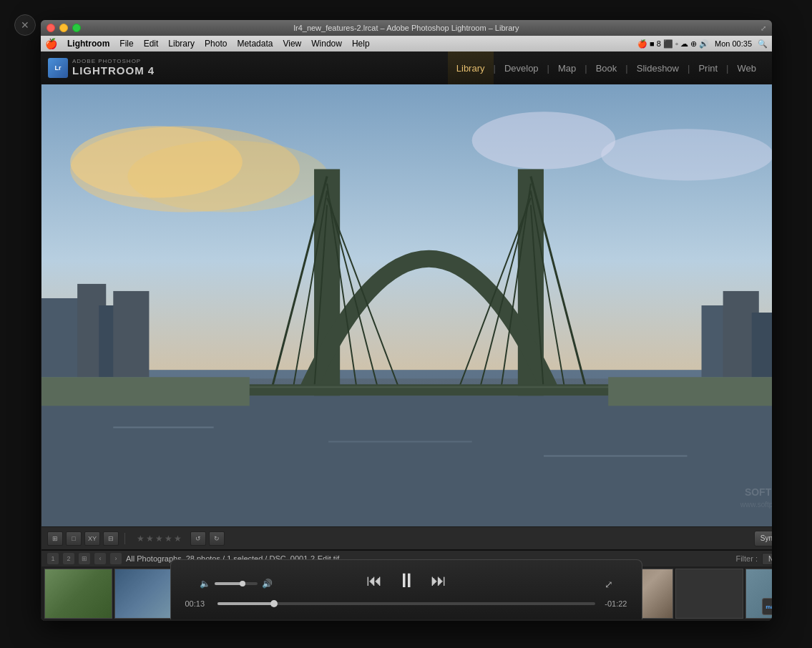  What do you see at coordinates (150, 539) in the screenshot?
I see `star-2: ★` at bounding box center [150, 539].